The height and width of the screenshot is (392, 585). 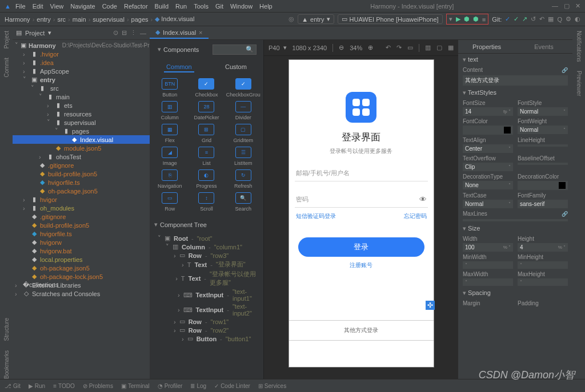 What do you see at coordinates (515, 228) in the screenshot?
I see `group-size: Size` at bounding box center [515, 228].